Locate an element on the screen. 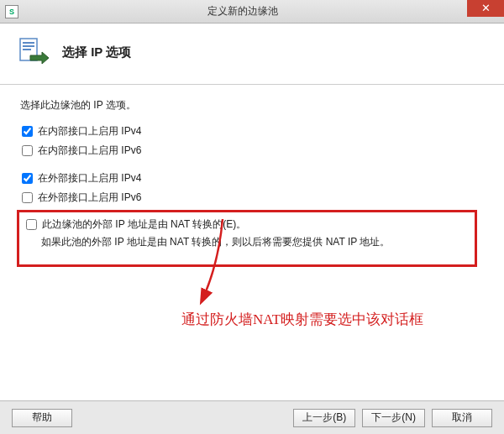  check-nat: 此边缘池的外部 IP 地址是由 NAT 转换的(E)。 is located at coordinates (246, 225).